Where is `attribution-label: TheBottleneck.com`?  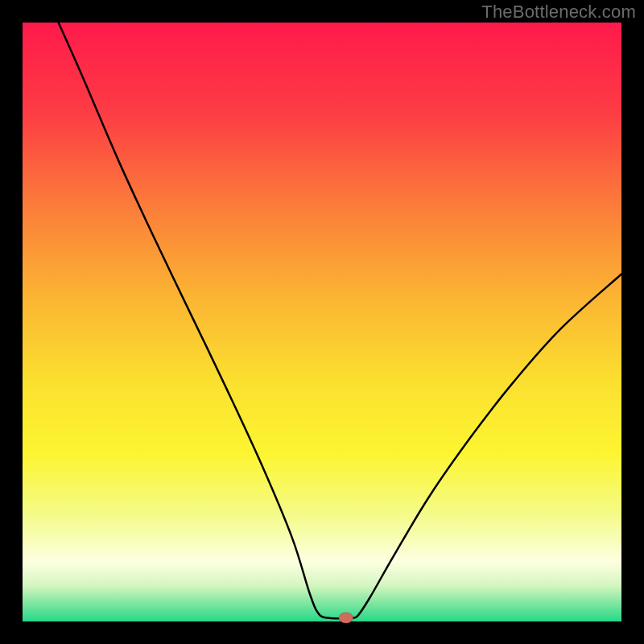 attribution-label: TheBottleneck.com is located at coordinates (559, 12).